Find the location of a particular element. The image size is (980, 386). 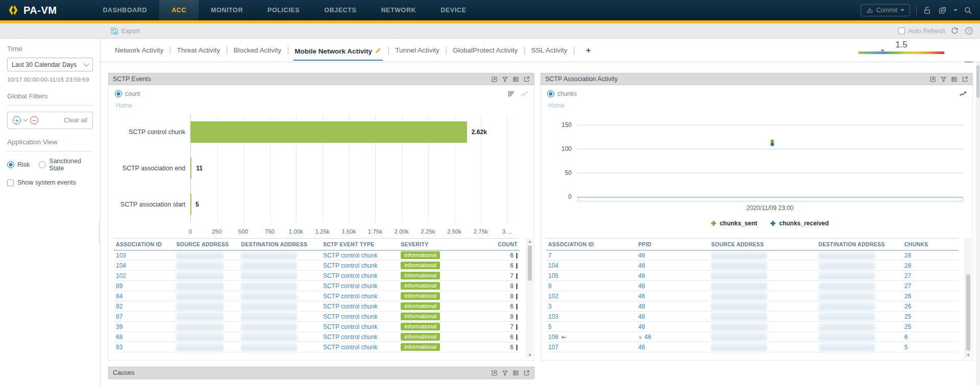

bar-chart-icon is located at coordinates (511, 94).